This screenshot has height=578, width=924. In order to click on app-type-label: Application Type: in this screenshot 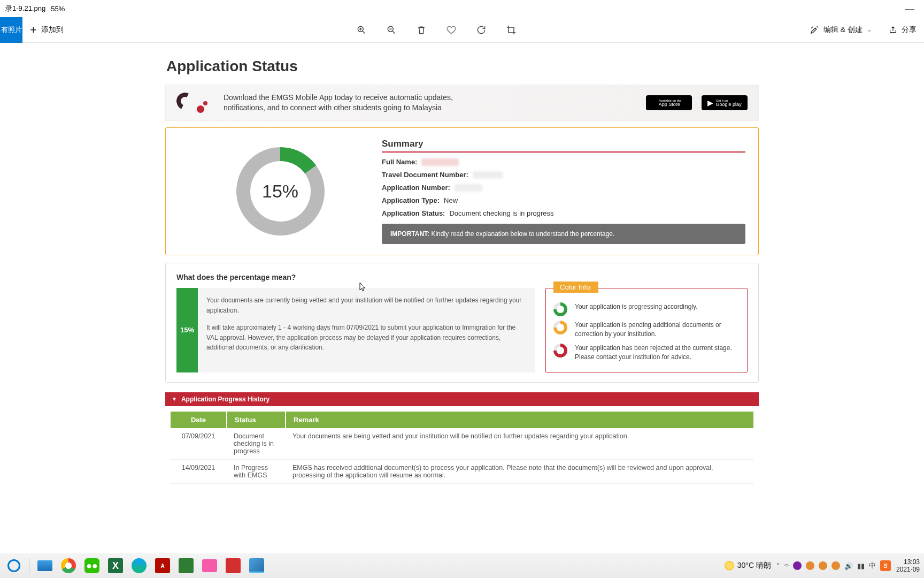, I will do `click(411, 200)`.